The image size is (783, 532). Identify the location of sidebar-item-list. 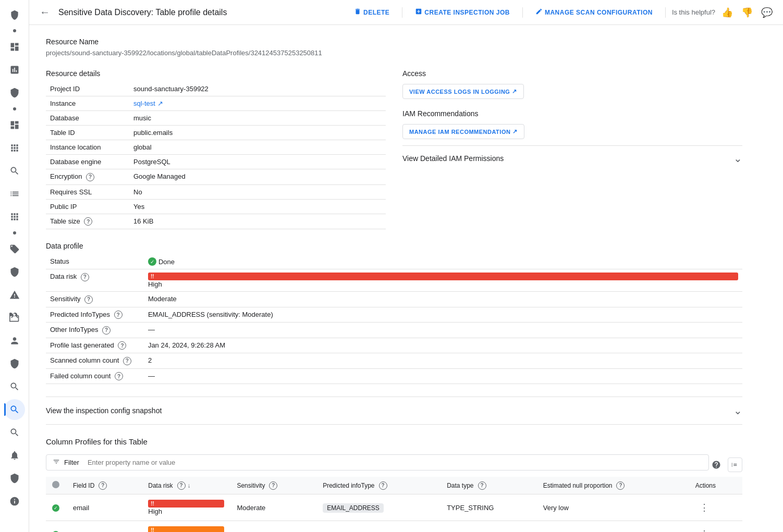
(15, 194).